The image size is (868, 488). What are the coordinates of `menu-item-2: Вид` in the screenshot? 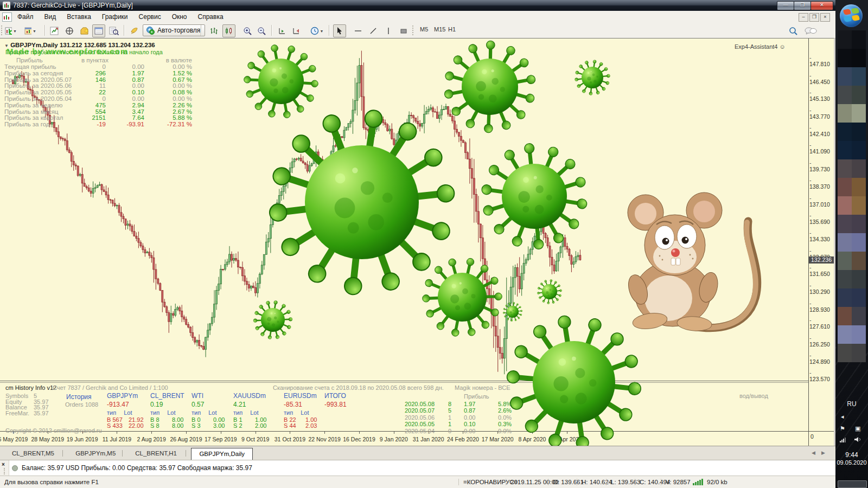 It's located at (50, 17).